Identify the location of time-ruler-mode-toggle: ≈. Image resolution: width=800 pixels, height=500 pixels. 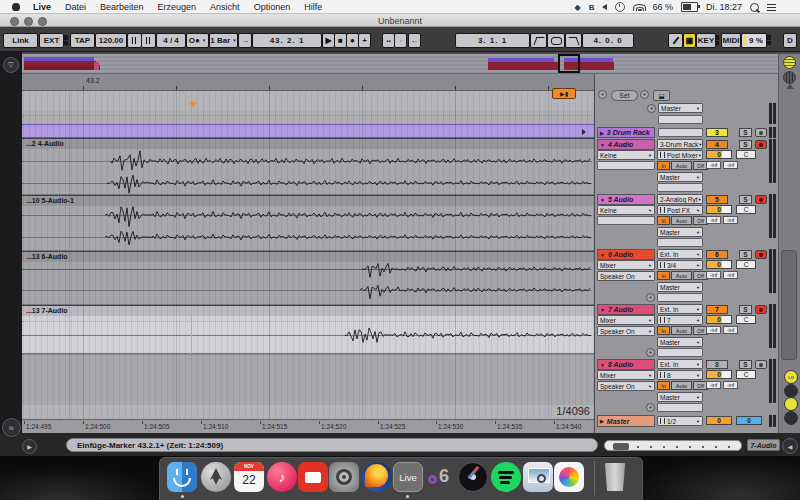
(12, 428).